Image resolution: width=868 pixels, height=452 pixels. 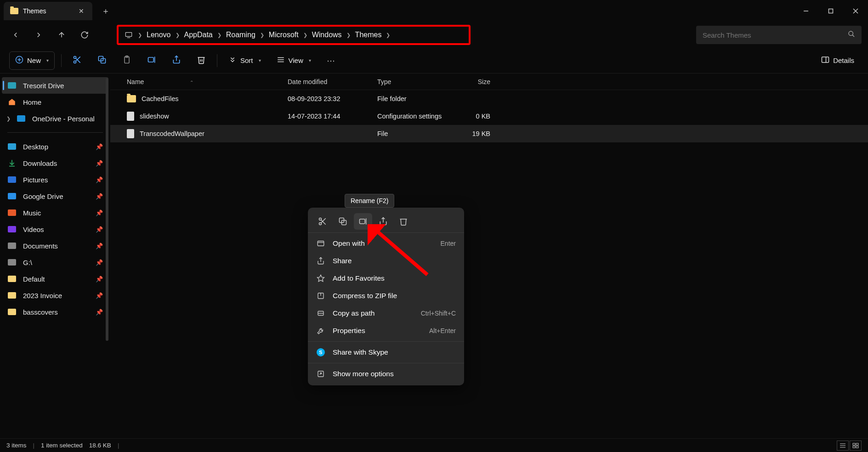 I want to click on breadcrumb-segment: Themes, so click(x=369, y=35).